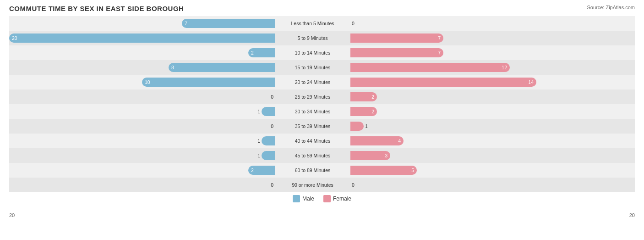 The height and width of the screenshot is (240, 644). What do you see at coordinates (531, 82) in the screenshot?
I see `female-value: 14` at bounding box center [531, 82].